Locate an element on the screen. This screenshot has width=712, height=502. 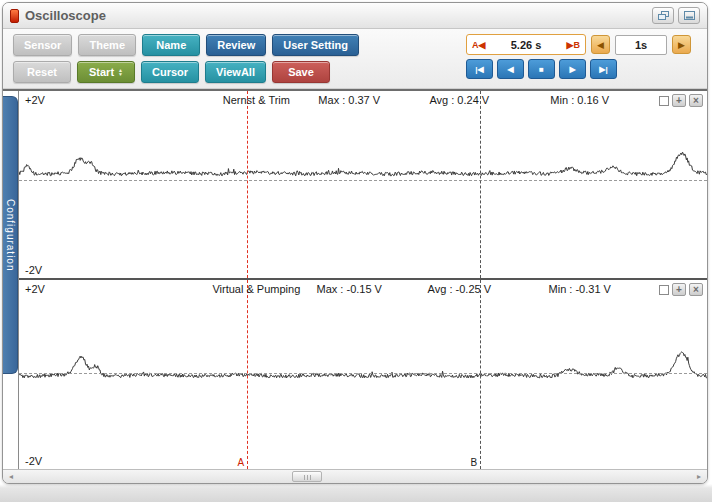
cursor-b-label: B is located at coordinates (474, 462).